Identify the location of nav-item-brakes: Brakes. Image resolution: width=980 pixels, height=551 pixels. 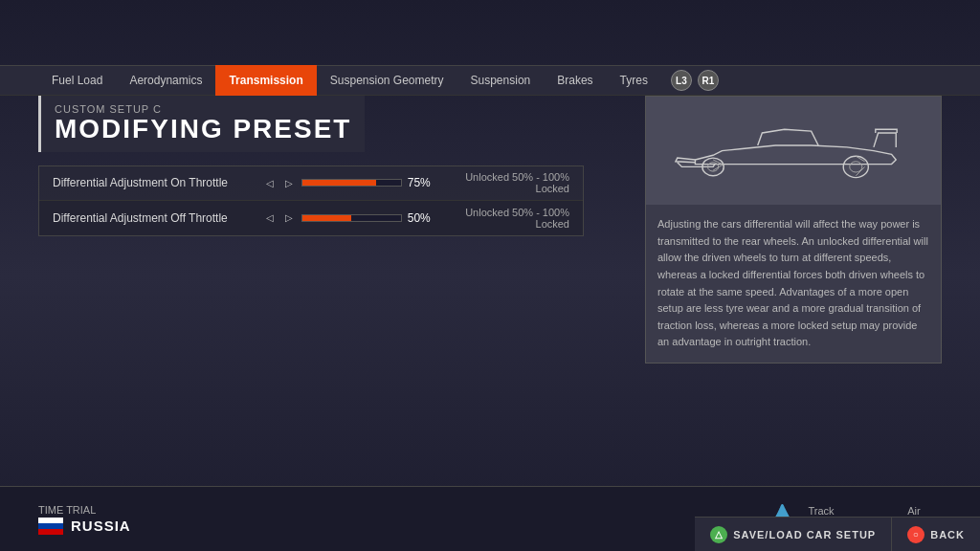
(574, 80).